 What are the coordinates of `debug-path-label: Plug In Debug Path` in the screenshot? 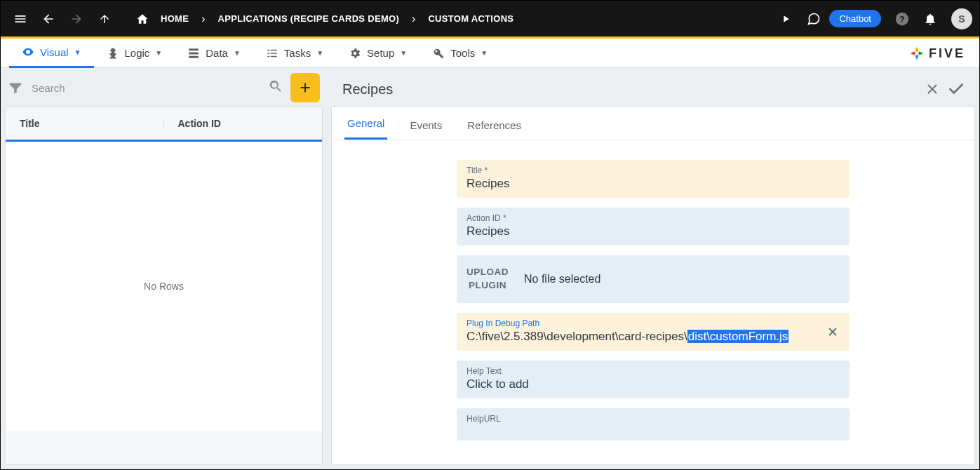 It's located at (653, 323).